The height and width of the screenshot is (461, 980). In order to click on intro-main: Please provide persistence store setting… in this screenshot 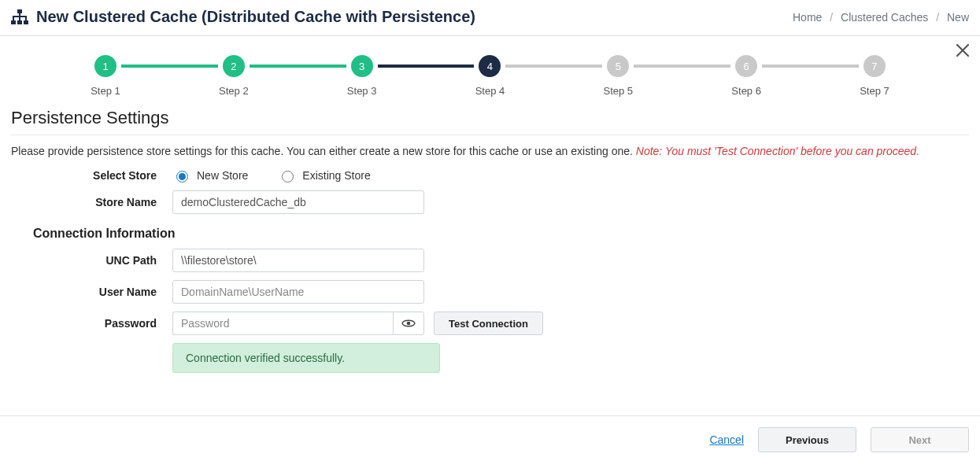, I will do `click(322, 151)`.